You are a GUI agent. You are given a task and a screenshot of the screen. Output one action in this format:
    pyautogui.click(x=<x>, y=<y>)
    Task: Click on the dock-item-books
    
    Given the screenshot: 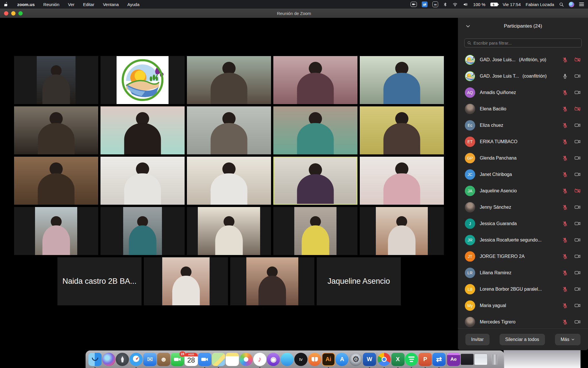 What is the action you would take?
    pyautogui.click(x=315, y=359)
    